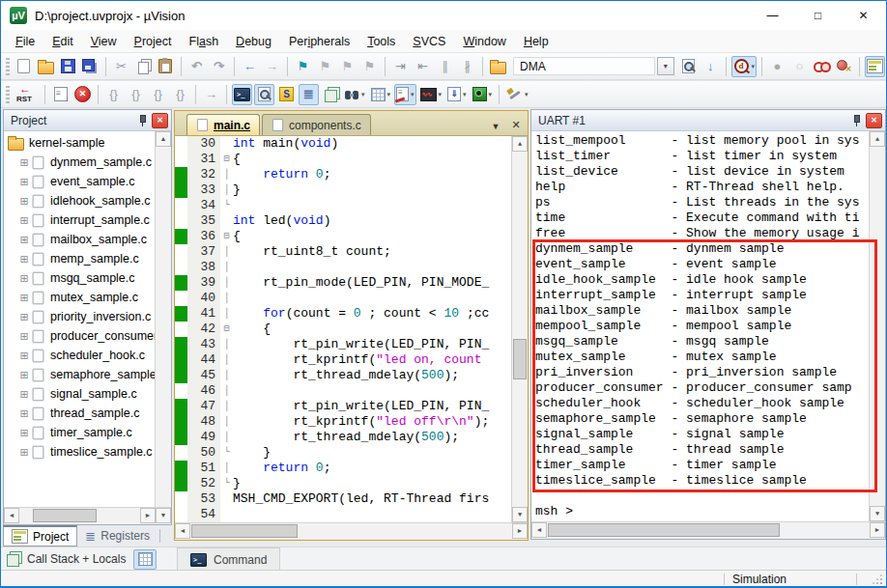 This screenshot has height=588, width=887. What do you see at coordinates (205, 42) in the screenshot?
I see `menu-flash: Flash` at bounding box center [205, 42].